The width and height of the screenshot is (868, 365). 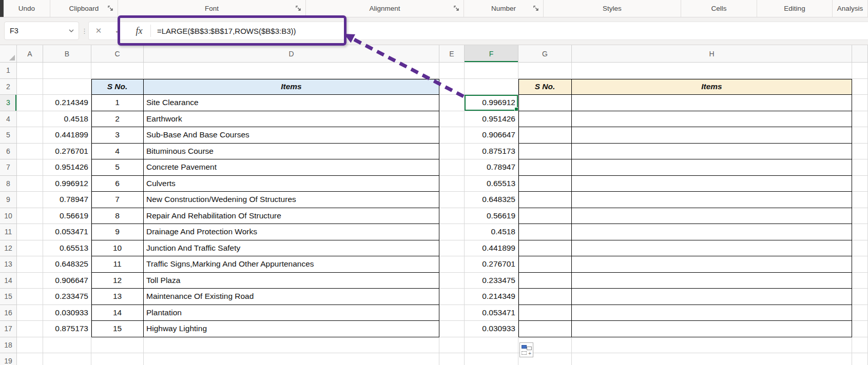 What do you see at coordinates (452, 359) in the screenshot?
I see `cell-E19` at bounding box center [452, 359].